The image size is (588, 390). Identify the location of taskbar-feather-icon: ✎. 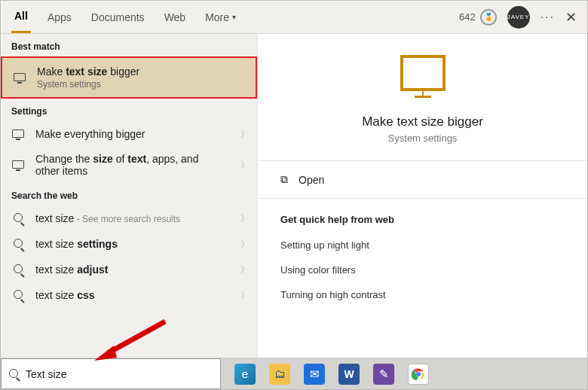
(384, 374).